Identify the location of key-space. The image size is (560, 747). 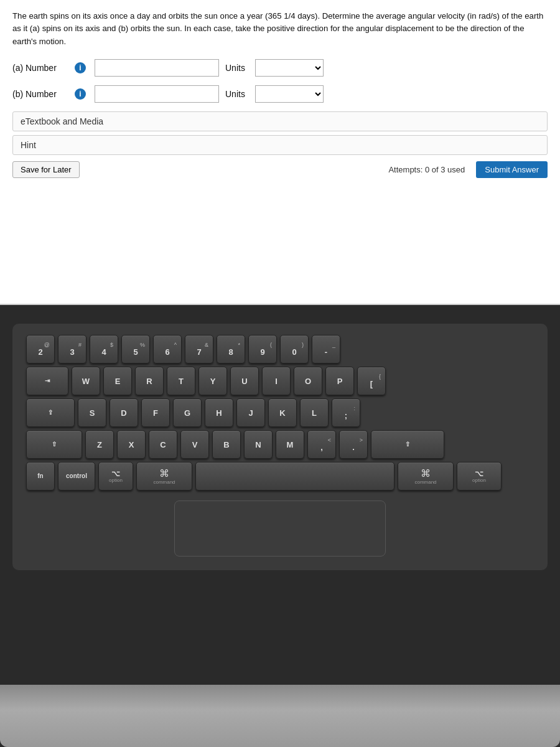
(295, 476).